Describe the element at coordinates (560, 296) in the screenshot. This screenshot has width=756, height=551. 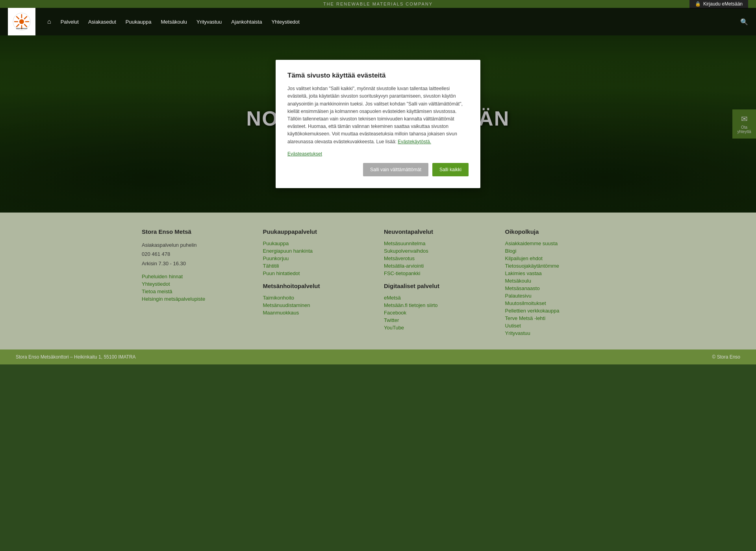
I see `footer-link-palautesivu: Palautesivu` at that location.